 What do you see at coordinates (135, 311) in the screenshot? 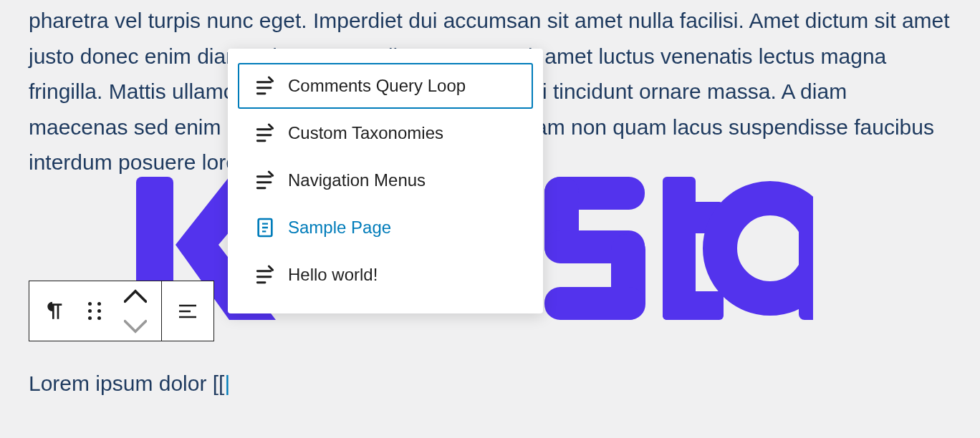
I see `move-arrows-button` at bounding box center [135, 311].